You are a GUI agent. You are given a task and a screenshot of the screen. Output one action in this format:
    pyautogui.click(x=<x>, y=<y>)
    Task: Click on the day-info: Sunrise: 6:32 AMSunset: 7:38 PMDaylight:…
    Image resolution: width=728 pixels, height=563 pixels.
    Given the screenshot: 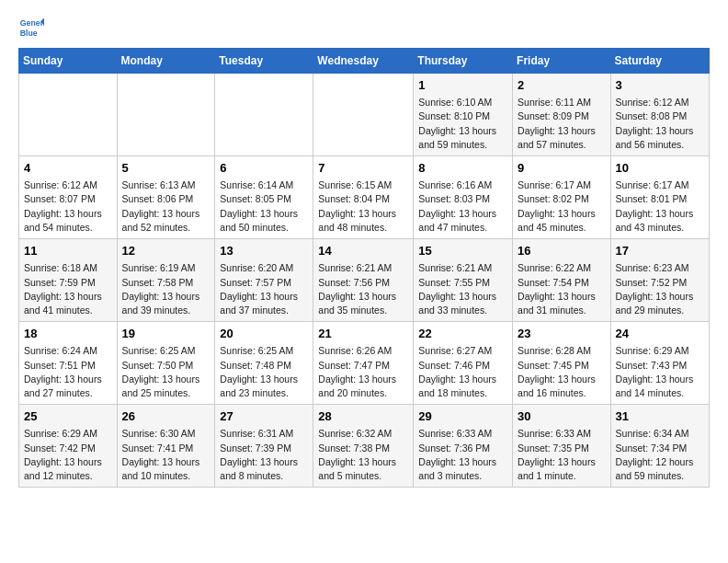 What is the action you would take?
    pyautogui.click(x=363, y=454)
    